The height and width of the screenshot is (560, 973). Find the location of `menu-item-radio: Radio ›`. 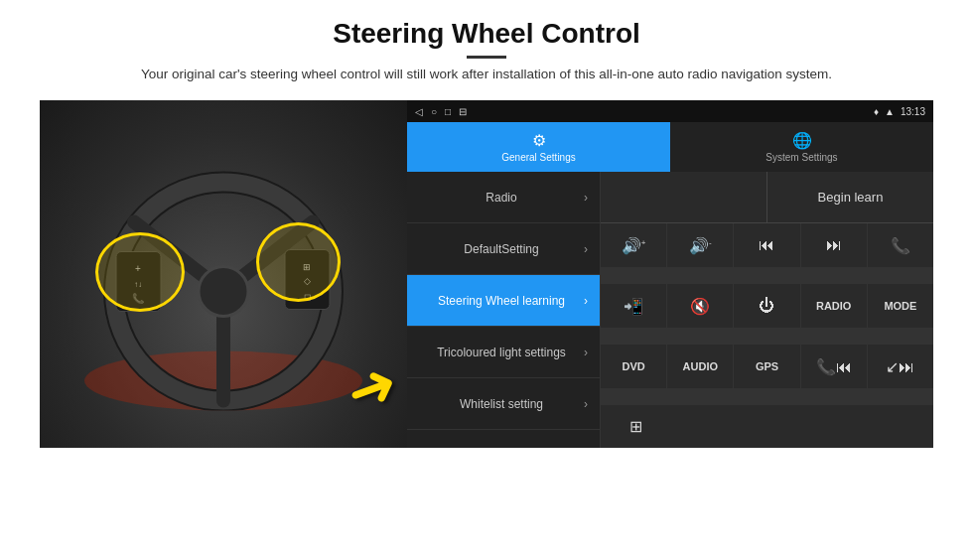

menu-item-radio: Radio › is located at coordinates (503, 198).